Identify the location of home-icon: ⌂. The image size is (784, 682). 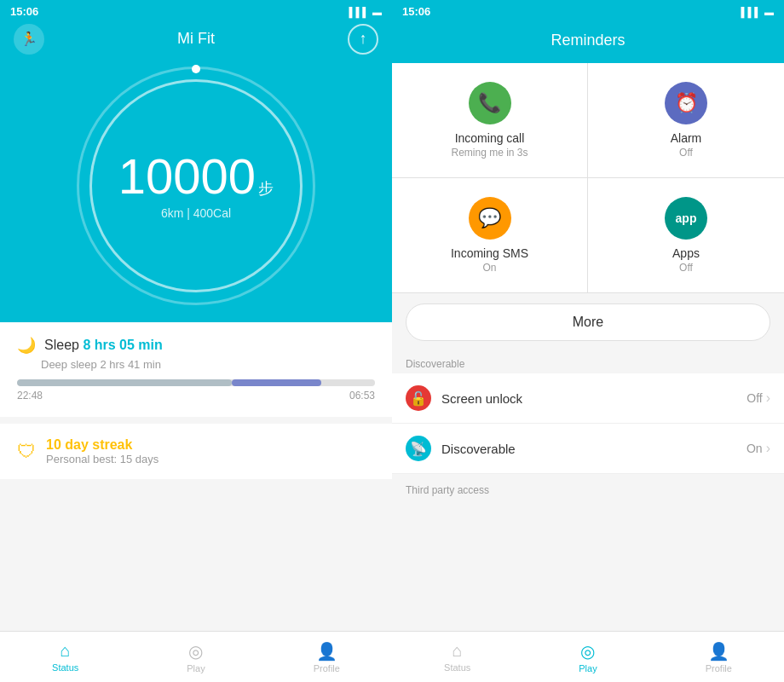
(66, 651).